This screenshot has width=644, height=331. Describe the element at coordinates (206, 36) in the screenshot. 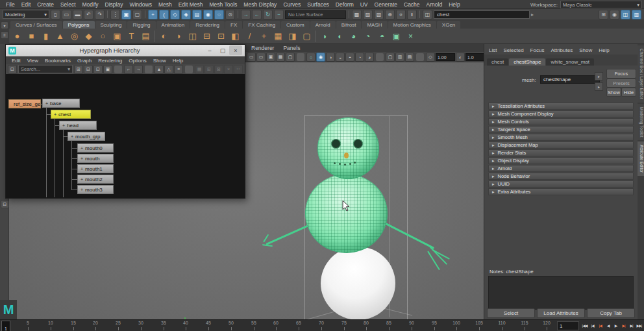

I see `separate-icon: ⊟` at that location.